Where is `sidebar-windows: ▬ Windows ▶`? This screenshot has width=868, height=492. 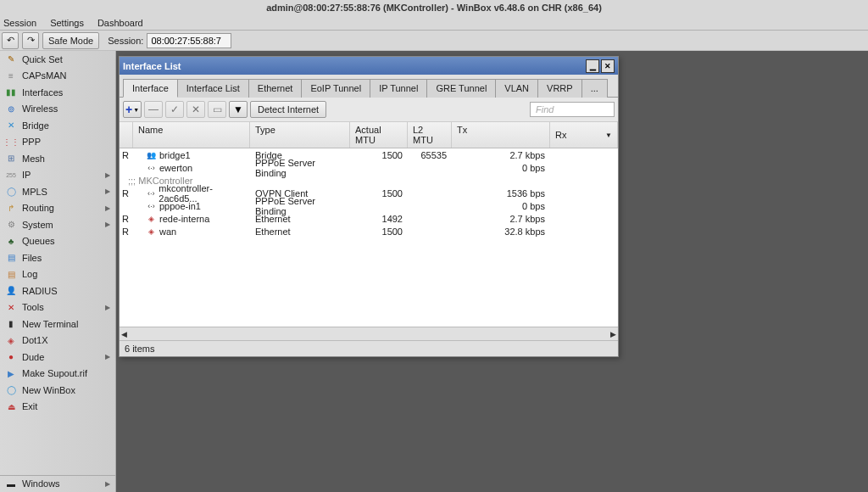
sidebar-windows: ▬ Windows ▶ is located at coordinates (58, 484).